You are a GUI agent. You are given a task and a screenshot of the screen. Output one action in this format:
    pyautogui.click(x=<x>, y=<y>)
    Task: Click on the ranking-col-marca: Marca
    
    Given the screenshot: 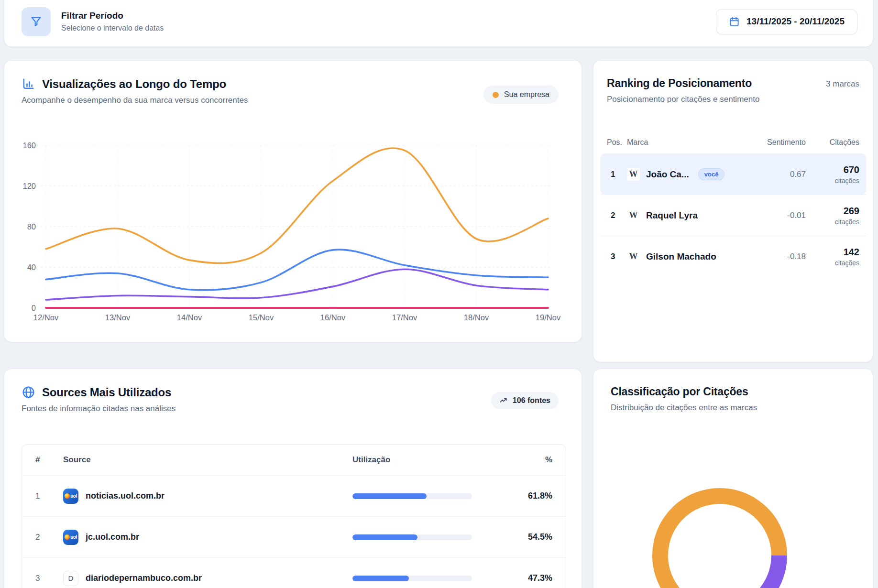 What is the action you would take?
    pyautogui.click(x=688, y=142)
    